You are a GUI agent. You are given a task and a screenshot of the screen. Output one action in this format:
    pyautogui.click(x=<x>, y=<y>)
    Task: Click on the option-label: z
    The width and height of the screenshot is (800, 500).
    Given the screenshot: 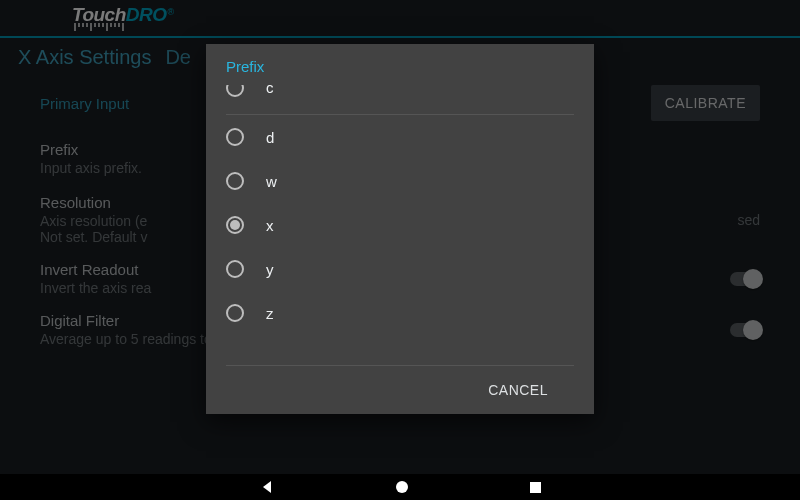 What is the action you would take?
    pyautogui.click(x=270, y=314)
    